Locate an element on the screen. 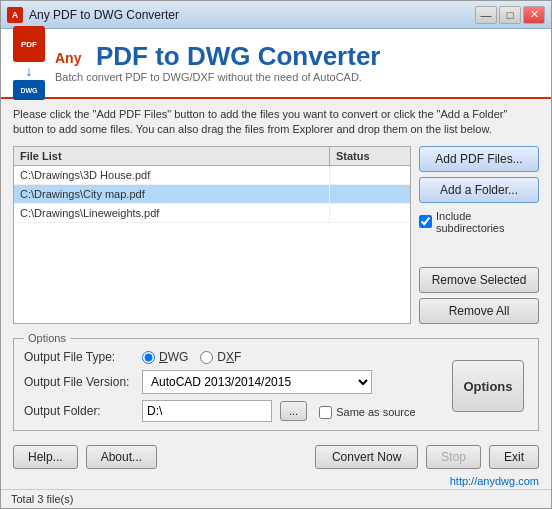 The width and height of the screenshot is (552, 509). table-row: C:\Drawings\City map.pdf is located at coordinates (212, 194).